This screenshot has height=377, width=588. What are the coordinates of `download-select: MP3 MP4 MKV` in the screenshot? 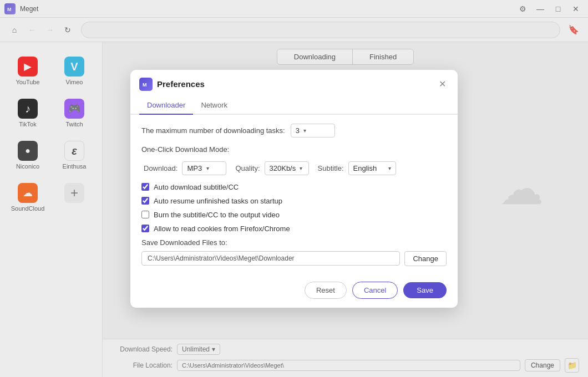 It's located at (195, 169).